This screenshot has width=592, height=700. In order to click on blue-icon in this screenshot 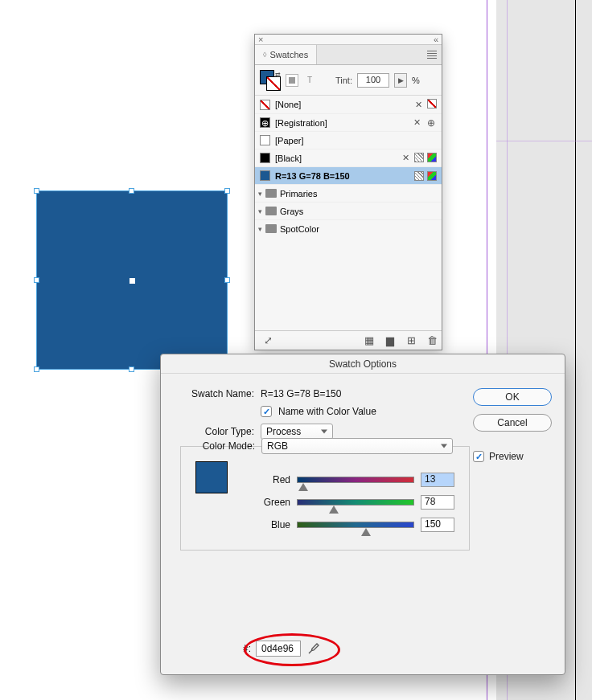, I will do `click(265, 175)`.